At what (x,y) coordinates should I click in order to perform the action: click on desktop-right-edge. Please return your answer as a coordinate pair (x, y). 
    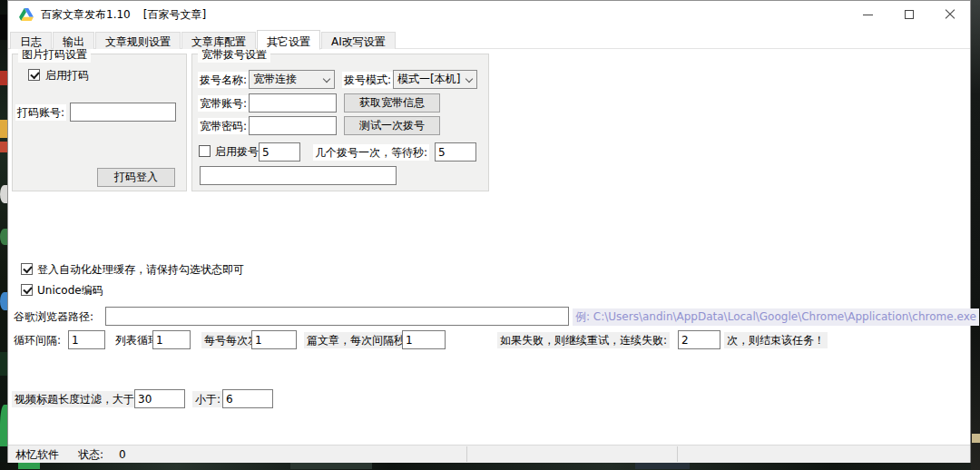
    Looking at the image, I should click on (975, 235).